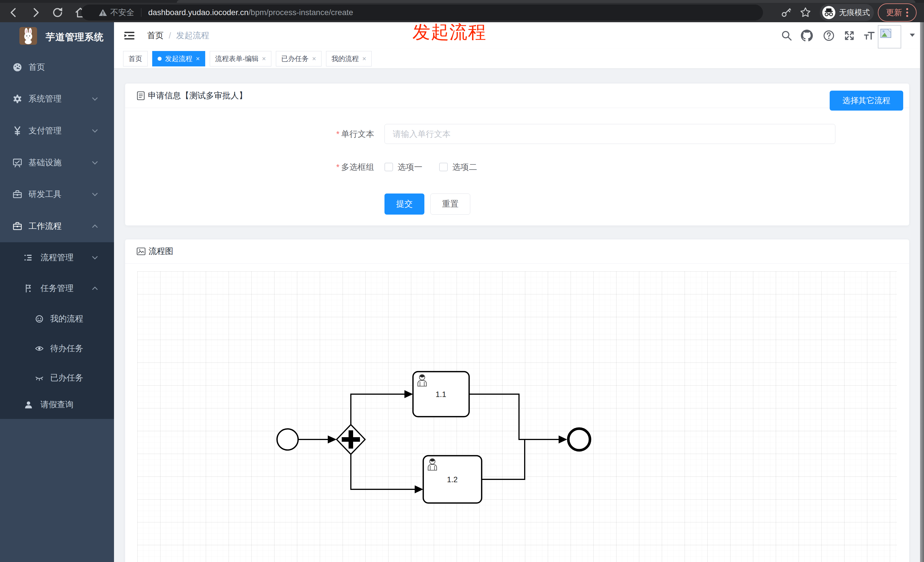  What do you see at coordinates (579, 439) in the screenshot?
I see `end-event` at bounding box center [579, 439].